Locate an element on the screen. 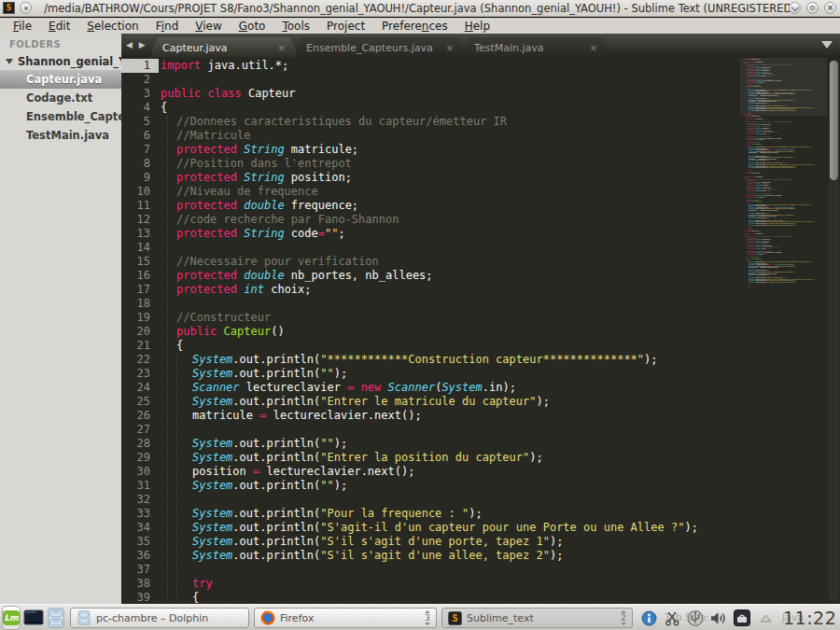  code-line: 3public class Capteur is located at coordinates (410, 93).